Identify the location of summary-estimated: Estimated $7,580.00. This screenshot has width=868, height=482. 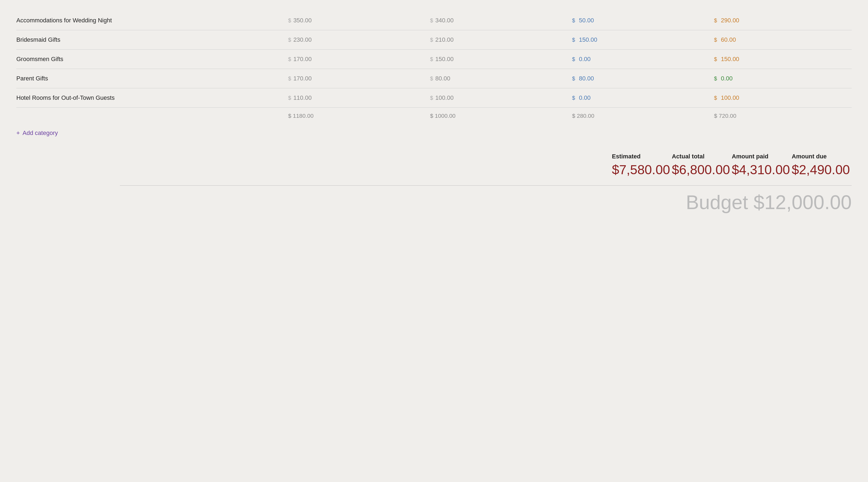
(642, 165).